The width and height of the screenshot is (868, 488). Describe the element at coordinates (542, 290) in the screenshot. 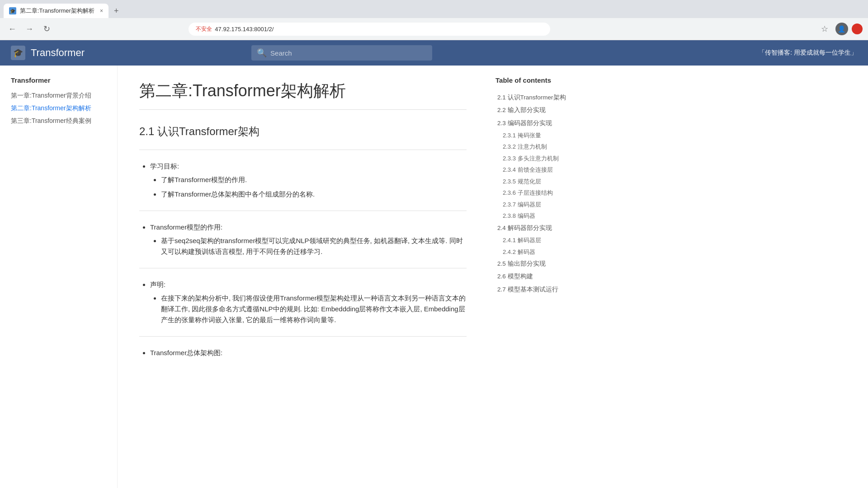

I see `toc-entry: 2.7 模型基本测试运行` at that location.